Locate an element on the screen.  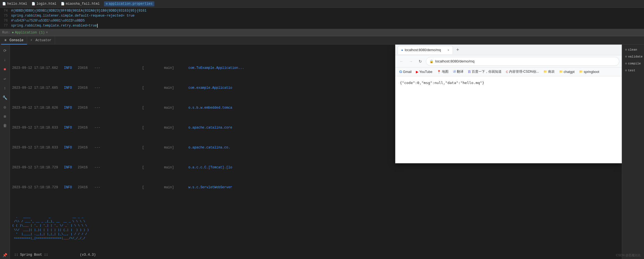
run-app: ● Application (1) × is located at coordinates (30, 33).